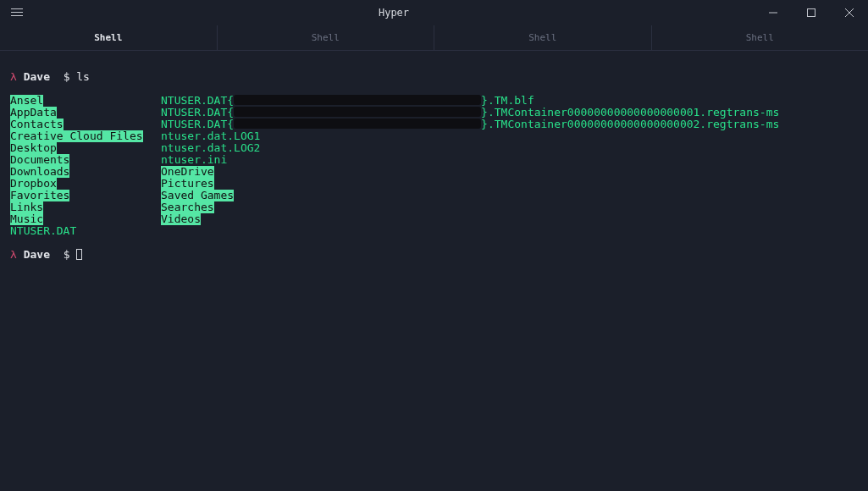 This screenshot has width=868, height=491. I want to click on tab-shell-3: Shell, so click(544, 37).